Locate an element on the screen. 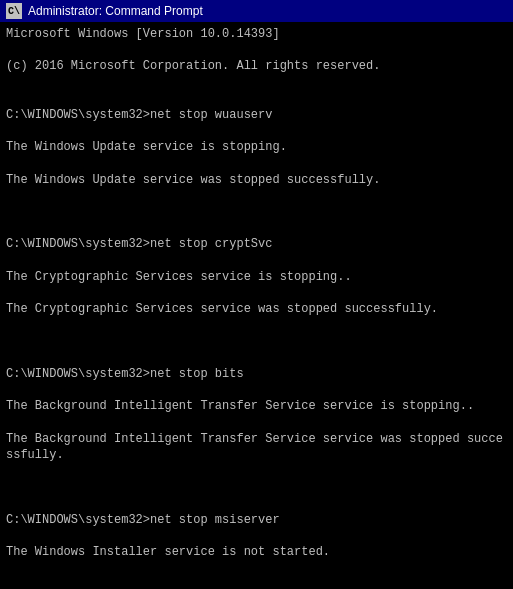  terminal-line: C:\WINDOWS\system32>net stop msiserver is located at coordinates (256, 520).